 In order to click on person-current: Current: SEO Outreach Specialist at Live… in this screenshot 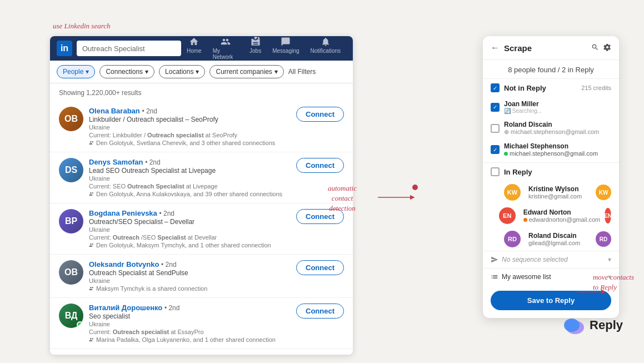, I will do `click(190, 186)`.